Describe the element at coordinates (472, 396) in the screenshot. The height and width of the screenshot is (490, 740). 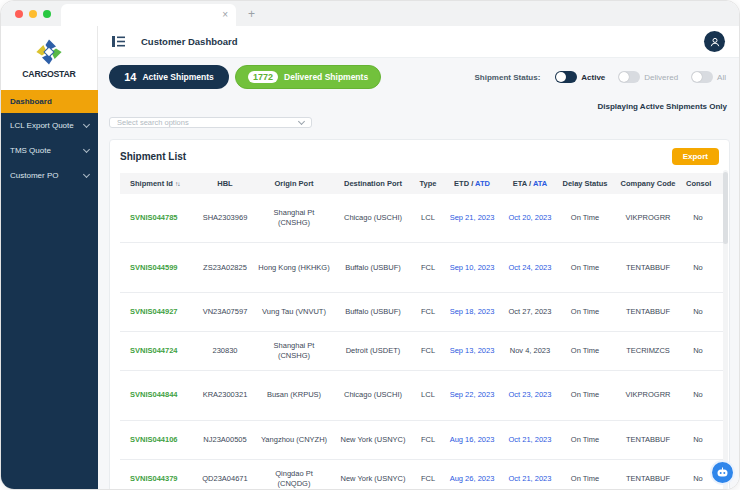
I see `cell-etd: Sep 22, 2023` at that location.